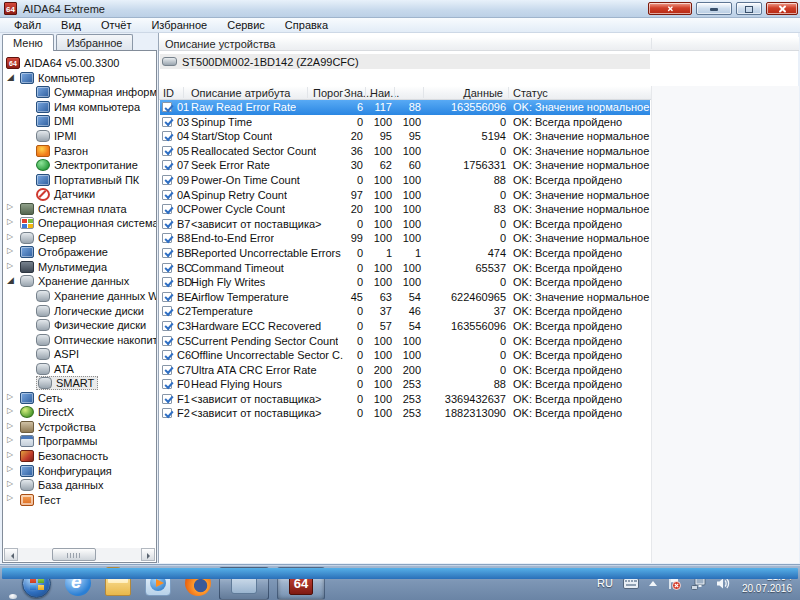  I want to click on col-attr: Описание атрибута, so click(240, 93).